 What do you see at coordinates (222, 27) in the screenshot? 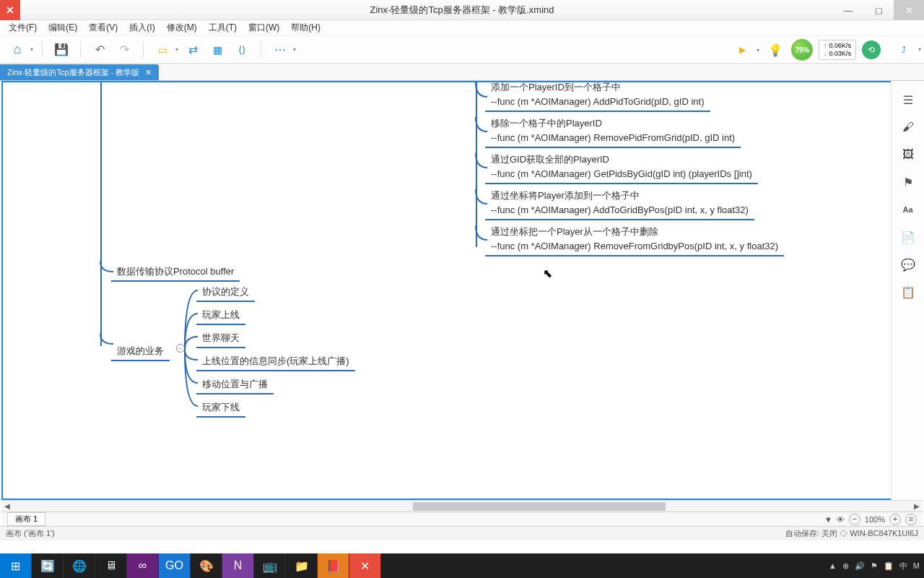
I see `menu-tools: 工具(T)` at bounding box center [222, 27].